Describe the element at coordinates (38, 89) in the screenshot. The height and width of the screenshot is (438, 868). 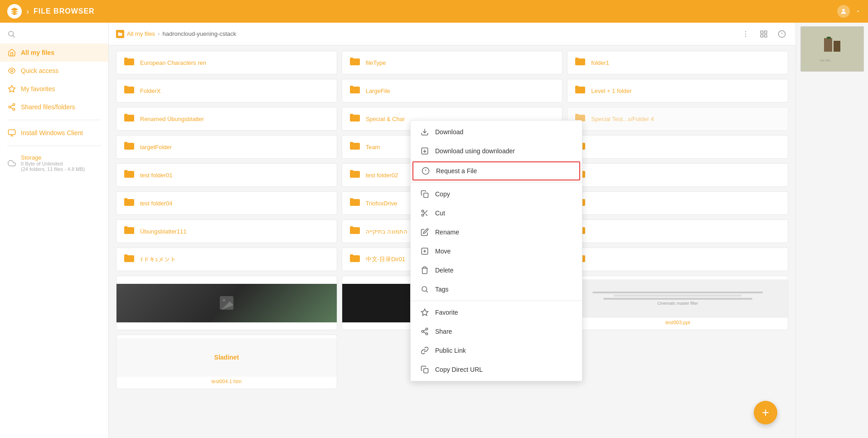
I see `sidebar-label-my-favorites: My favorites` at that location.